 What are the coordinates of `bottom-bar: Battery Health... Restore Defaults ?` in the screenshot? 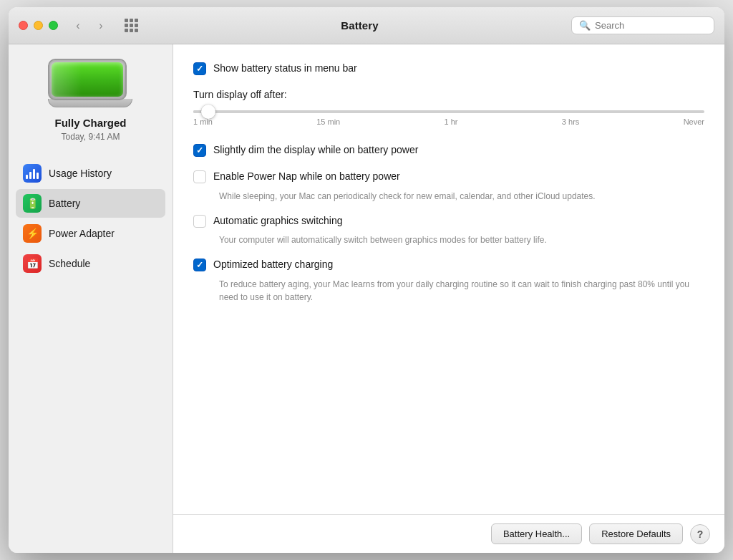 It's located at (449, 534).